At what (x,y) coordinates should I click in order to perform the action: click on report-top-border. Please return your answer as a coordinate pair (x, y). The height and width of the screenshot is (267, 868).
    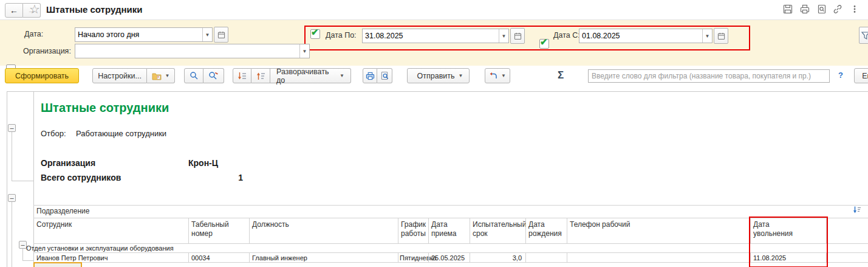
    Looking at the image, I should click on (437, 91).